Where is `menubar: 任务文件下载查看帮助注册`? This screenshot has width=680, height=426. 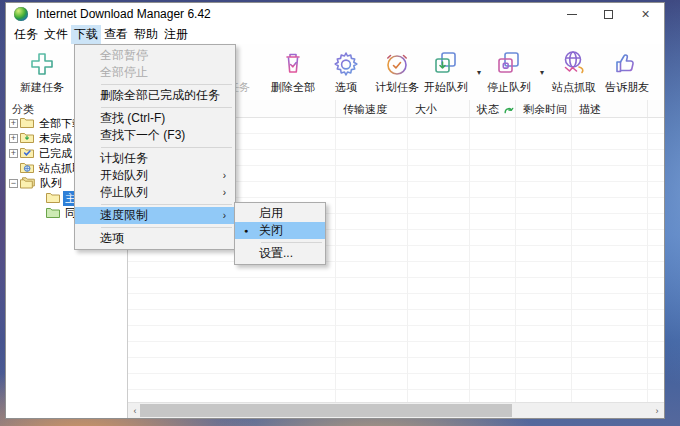 menubar: 任务文件下载查看帮助注册 is located at coordinates (335, 34).